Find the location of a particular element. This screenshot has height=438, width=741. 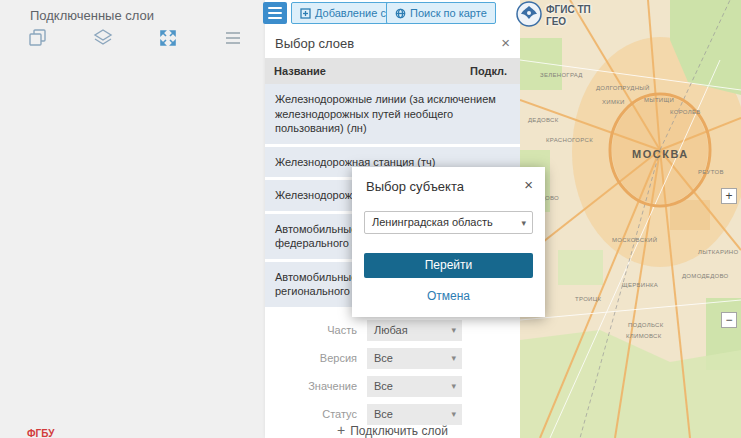

brand-text: ФГИС ТП ГЕО is located at coordinates (568, 16).